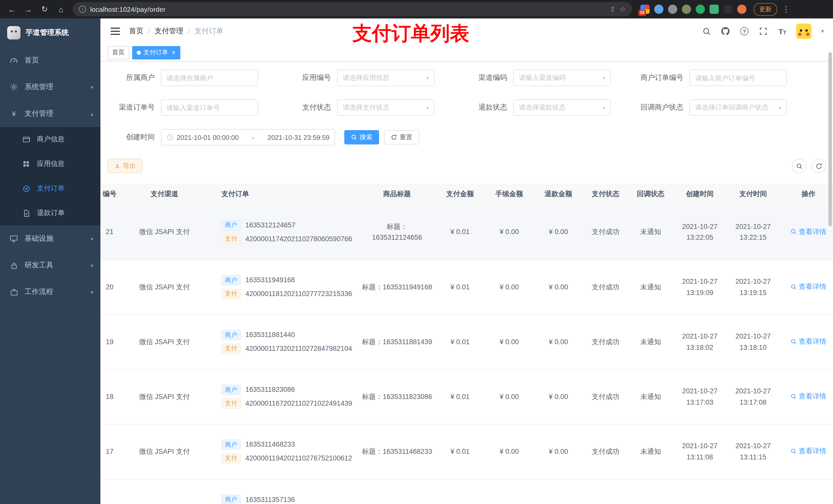 Image resolution: width=833 pixels, height=504 pixels. Describe the element at coordinates (763, 31) in the screenshot. I see `navbar-actions: ? TT ▼` at that location.